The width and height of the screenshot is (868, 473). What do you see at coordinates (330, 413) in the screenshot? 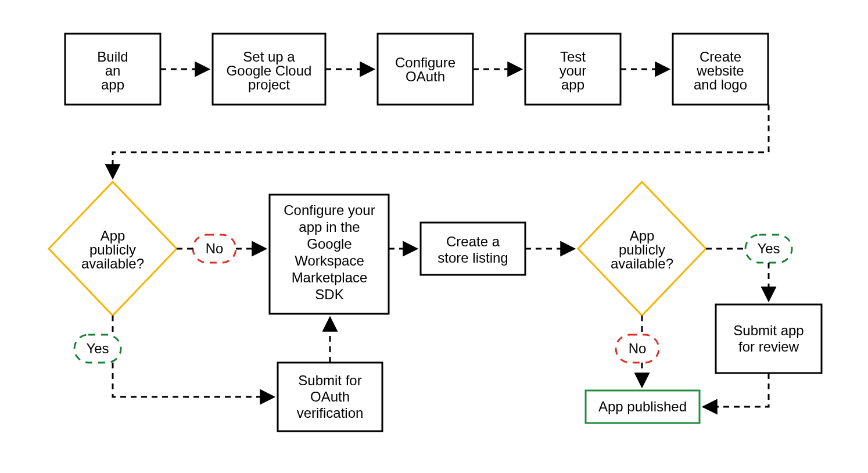
I see `text: verification` at bounding box center [330, 413].